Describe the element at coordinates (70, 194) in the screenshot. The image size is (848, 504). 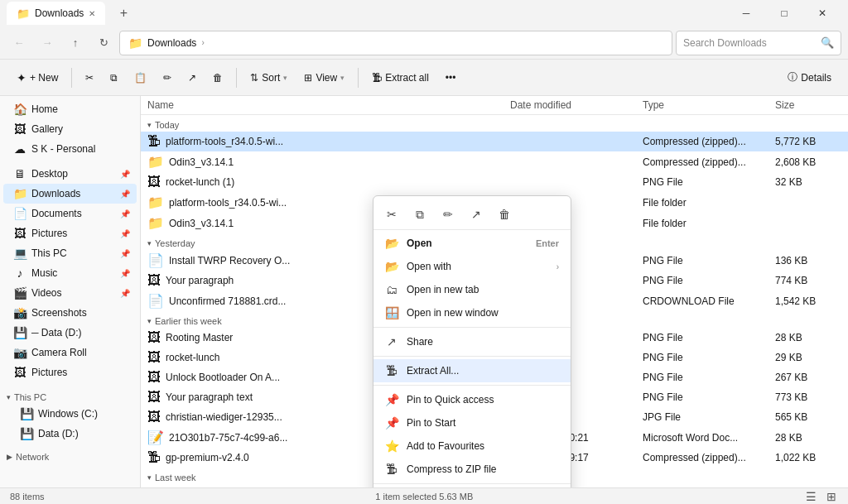
I see `sidebar-item-downloads: 📁 Downloads 📌` at that location.